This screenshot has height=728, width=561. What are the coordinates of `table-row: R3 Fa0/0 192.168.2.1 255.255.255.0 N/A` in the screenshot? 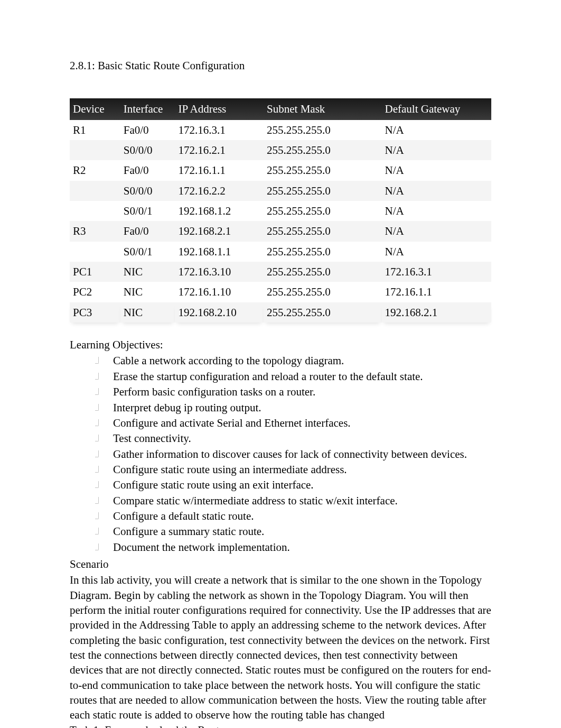 It's located at (280, 231).